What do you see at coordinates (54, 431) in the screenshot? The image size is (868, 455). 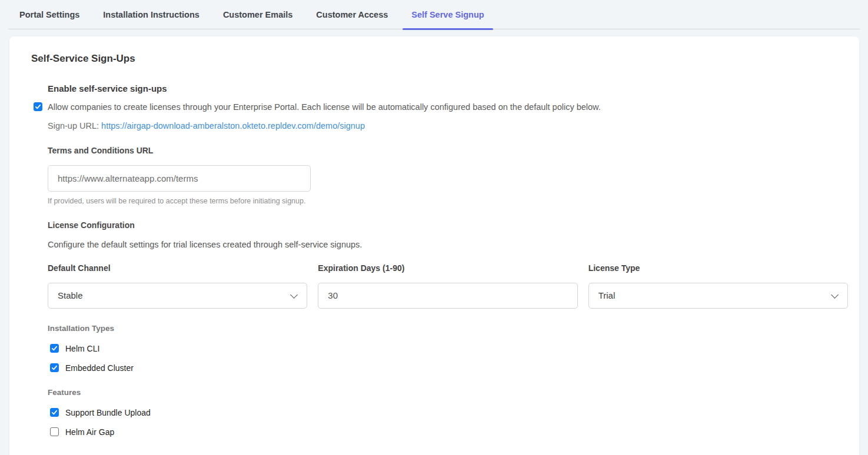 I see `helm-air-gap-checkbox` at bounding box center [54, 431].